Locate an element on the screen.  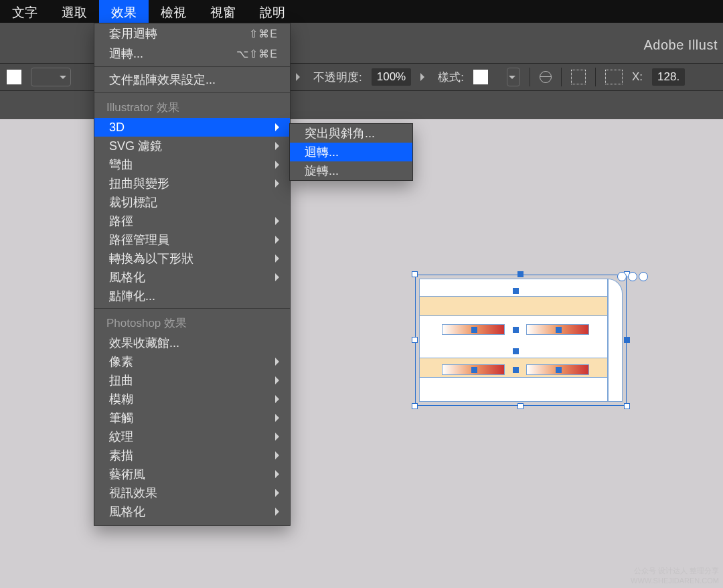
menu-last-effect: 迴轉... ⌥⇧⌘E is located at coordinates (192, 54).